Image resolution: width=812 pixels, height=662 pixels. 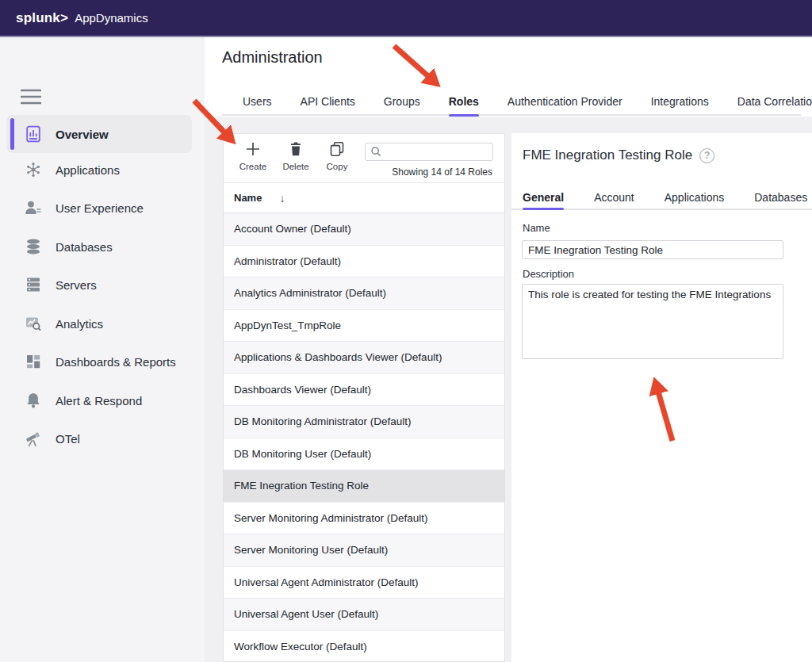 What do you see at coordinates (364, 647) in the screenshot?
I see `table-row: Workflow Executor (Default)` at bounding box center [364, 647].